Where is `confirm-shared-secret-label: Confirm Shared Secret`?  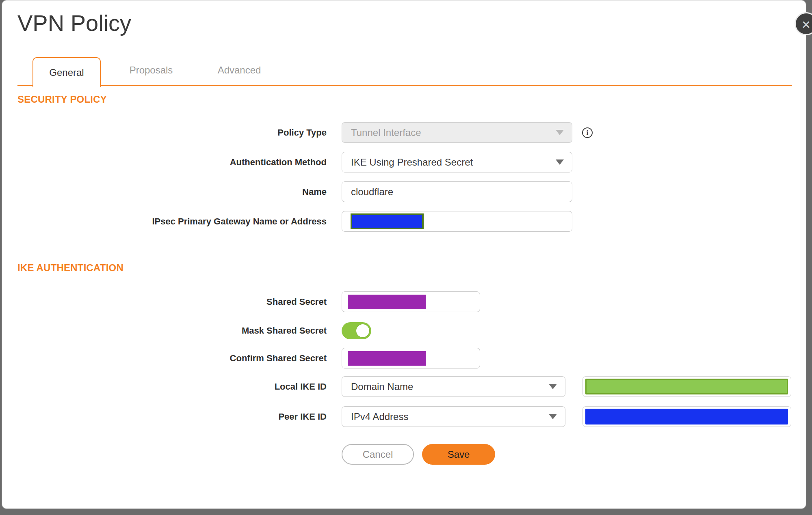
confirm-shared-secret-label: Confirm Shared Secret is located at coordinates (172, 358).